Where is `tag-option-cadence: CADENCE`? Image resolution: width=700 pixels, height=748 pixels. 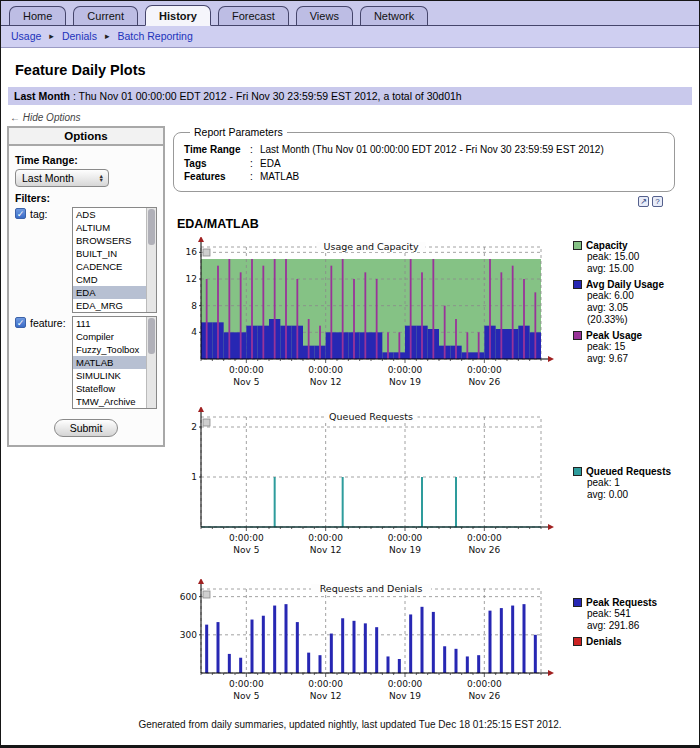
tag-option-cadence: CADENCE is located at coordinates (110, 266).